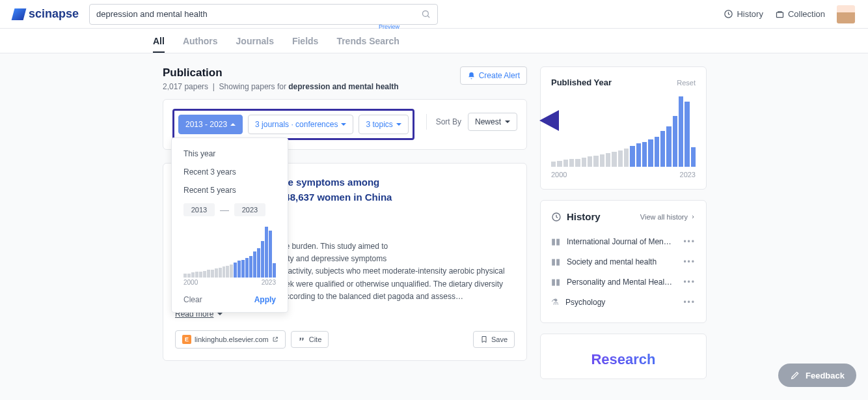 Image resolution: width=868 pixels, height=400 pixels. I want to click on year-dropdown: This year Recent 3 years Recent 5 years …, so click(230, 225).